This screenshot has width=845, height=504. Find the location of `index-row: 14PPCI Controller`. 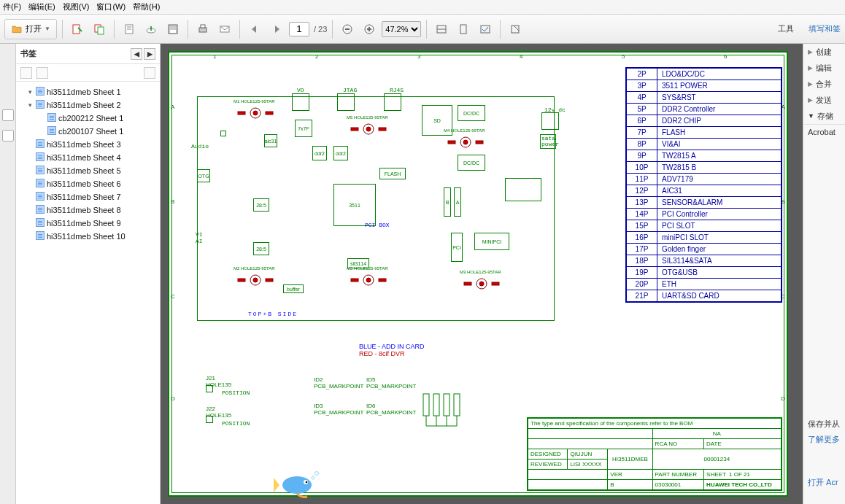

index-row: 14PPCI Controller is located at coordinates (704, 214).